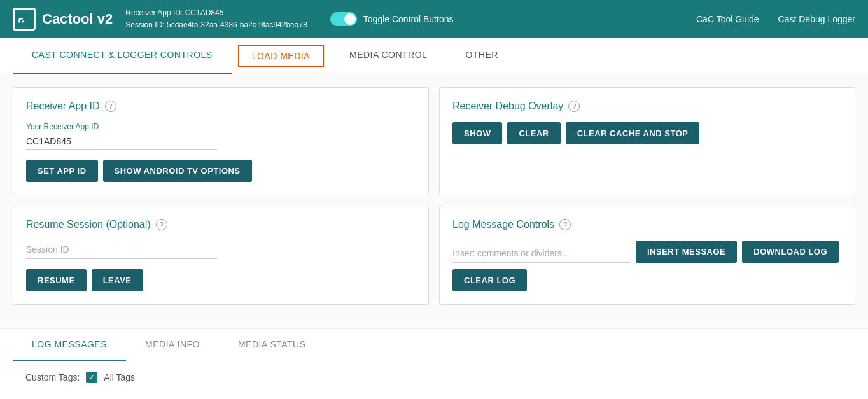 Image resolution: width=868 pixels, height=399 pixels. Describe the element at coordinates (120, 377) in the screenshot. I see `all-tags-label: All Tags` at that location.